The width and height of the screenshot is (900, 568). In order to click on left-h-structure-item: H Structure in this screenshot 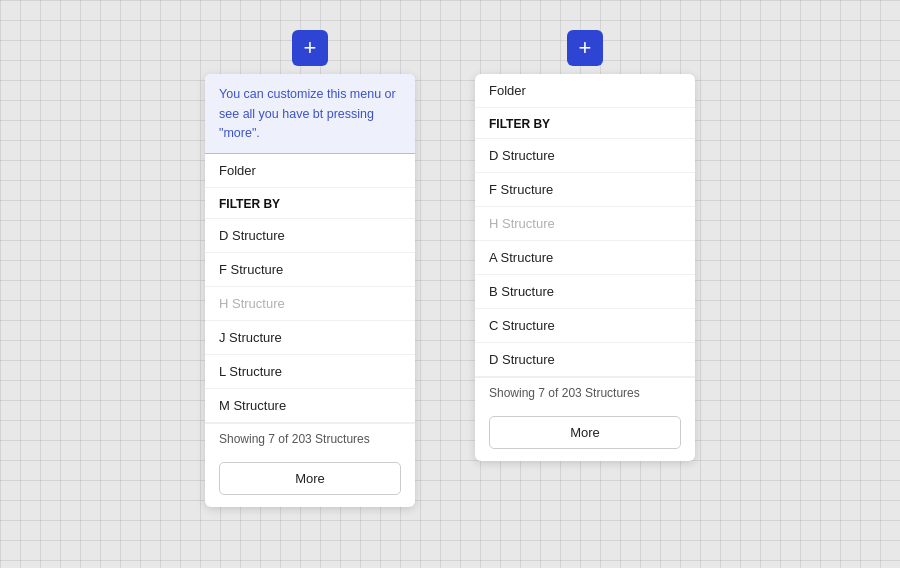, I will do `click(310, 304)`.